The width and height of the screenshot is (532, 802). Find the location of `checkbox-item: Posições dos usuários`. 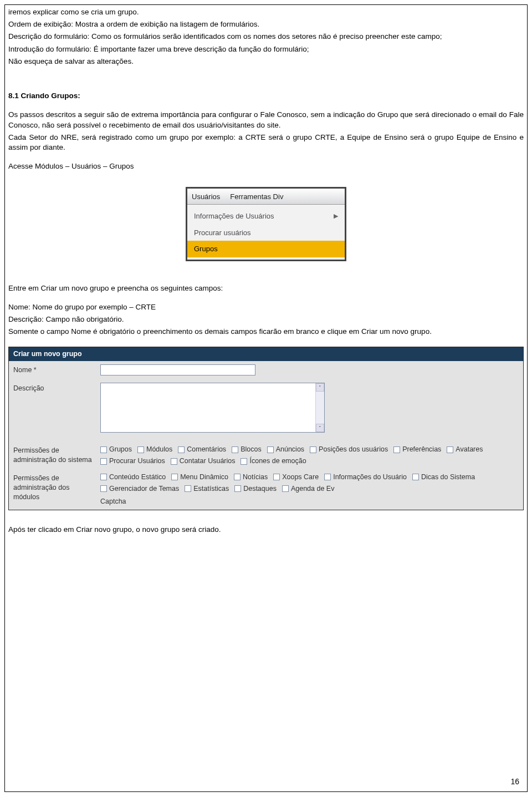

checkbox-item: Posições dos usuários is located at coordinates (349, 449).